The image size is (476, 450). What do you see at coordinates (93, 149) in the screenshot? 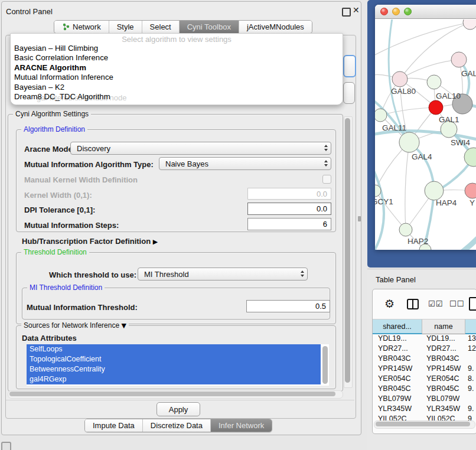
I see `aracne-mode-value: Discovery` at bounding box center [93, 149].